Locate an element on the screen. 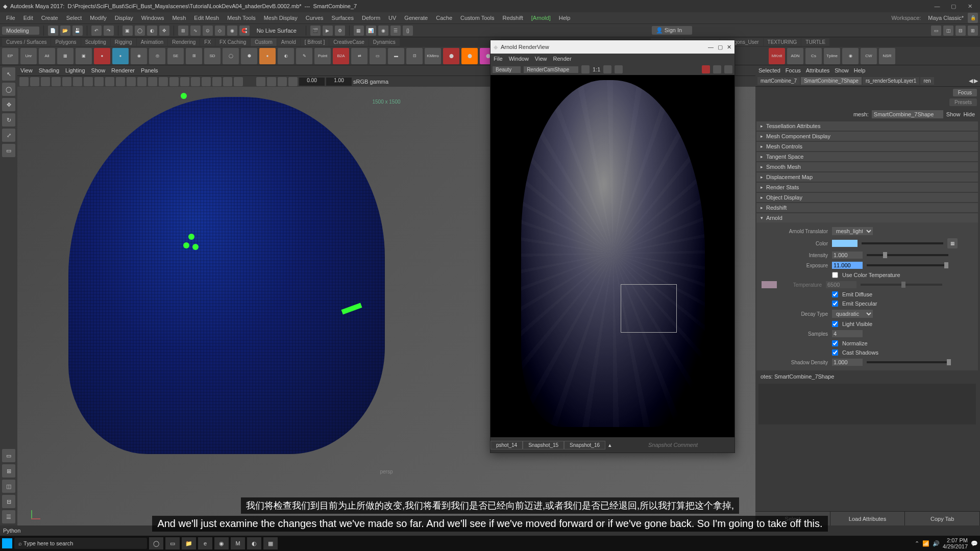  layout-quad-icon: ⊞ is located at coordinates (9, 471).